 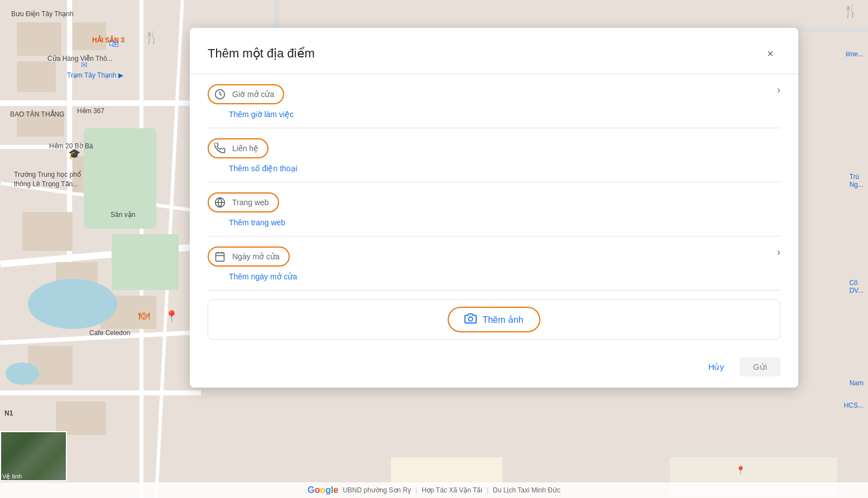 I want to click on section-header-lien-he: Liên hệ, so click(x=494, y=148).